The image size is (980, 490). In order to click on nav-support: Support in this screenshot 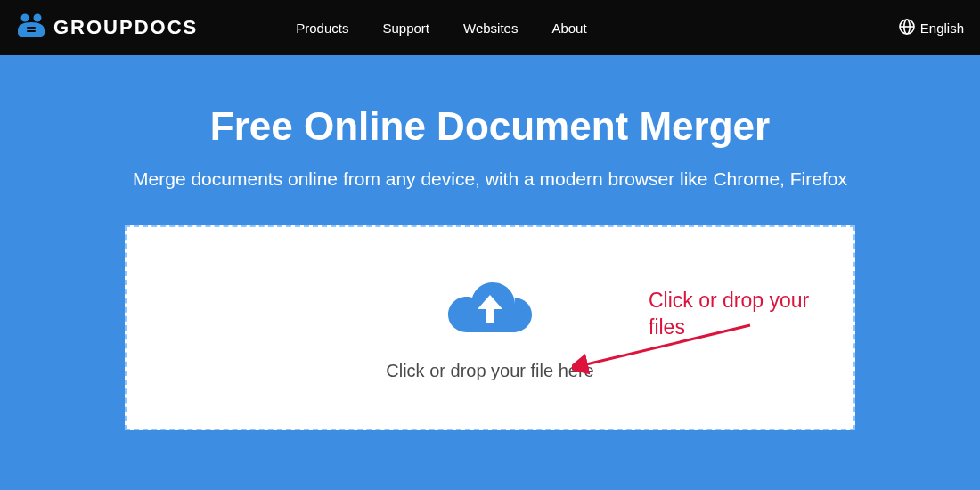, I will do `click(406, 29)`.